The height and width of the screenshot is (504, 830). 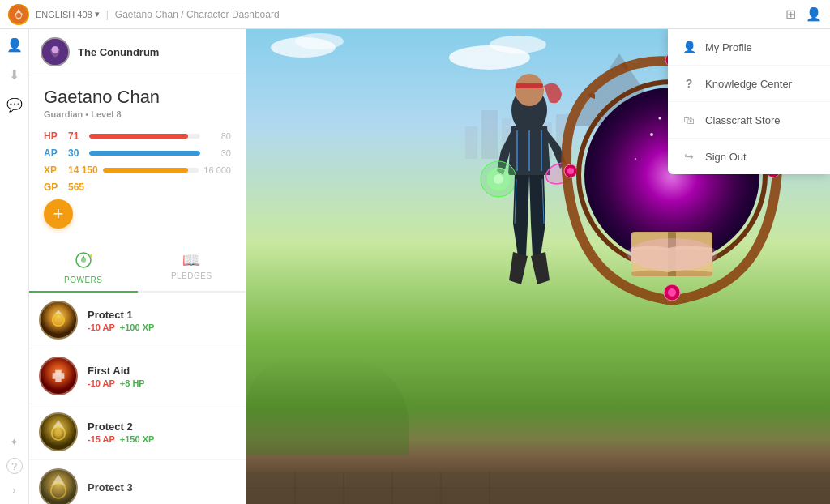 What do you see at coordinates (162, 321) in the screenshot?
I see `power-info-protect1: Protect 1 -10 AP +100 XP` at bounding box center [162, 321].